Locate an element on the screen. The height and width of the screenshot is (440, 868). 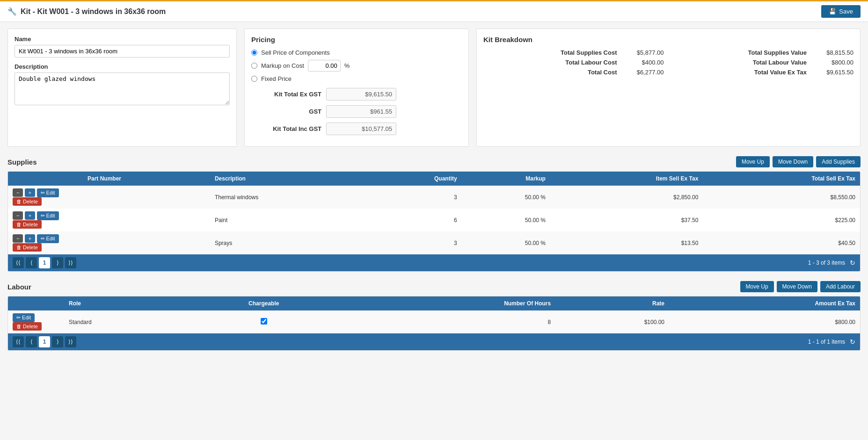
table-row: − + ✏ Edit 🗑 Delete Paint 6 50.00 % $37.… is located at coordinates (434, 220).